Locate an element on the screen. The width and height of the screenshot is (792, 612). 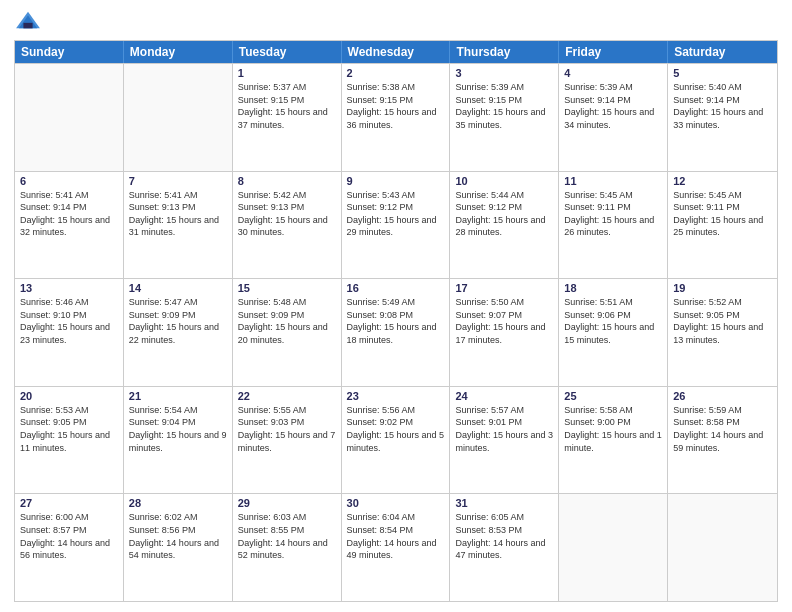
day-cell-9: 9Sunrise: 5:43 AMSunset: 9:12 PMDaylight… is located at coordinates (396, 226).